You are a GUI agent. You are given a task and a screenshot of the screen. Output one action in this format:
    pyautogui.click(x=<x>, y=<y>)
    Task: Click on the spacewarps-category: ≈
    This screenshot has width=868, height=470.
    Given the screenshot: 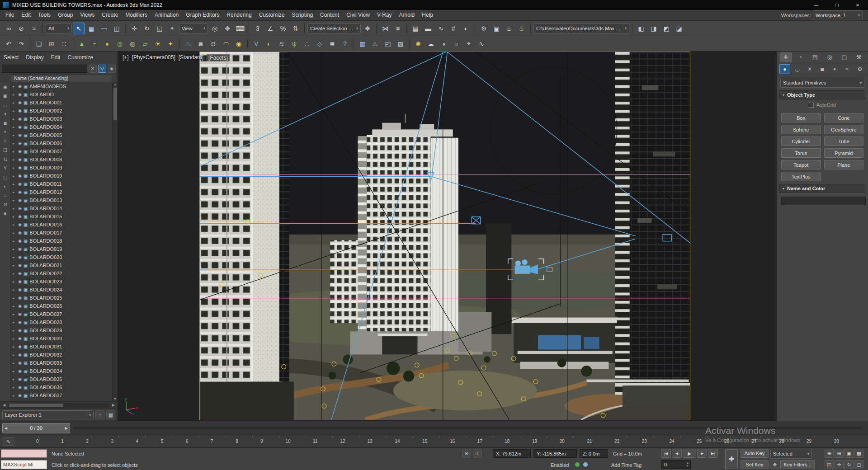 What is the action you would take?
    pyautogui.click(x=847, y=69)
    